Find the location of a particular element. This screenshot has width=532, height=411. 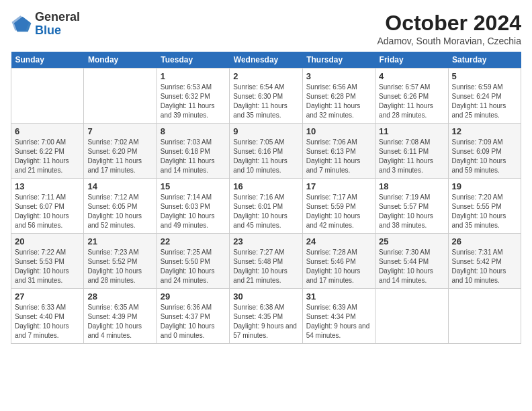

day-info: Sunrise: 6:53 AM Sunset: 6:32 PM Dayligh… is located at coordinates (193, 101).